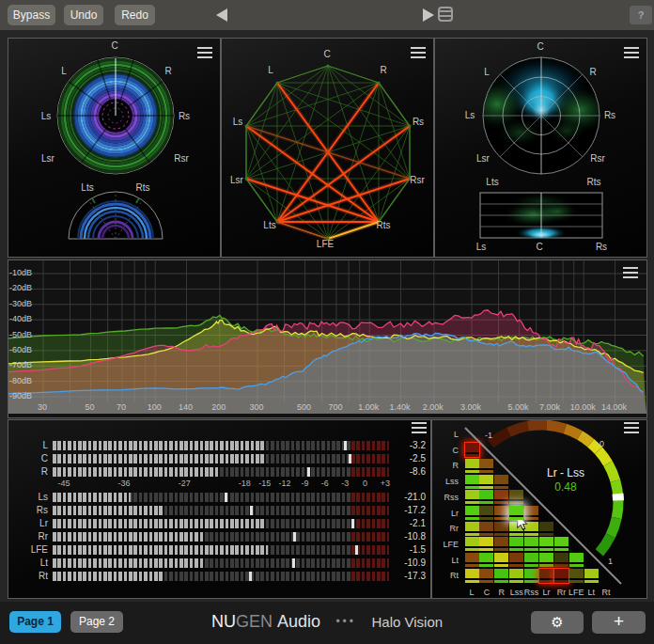 This screenshot has width=654, height=644. What do you see at coordinates (487, 560) in the screenshot?
I see `matrix-cell-lt-c` at bounding box center [487, 560].